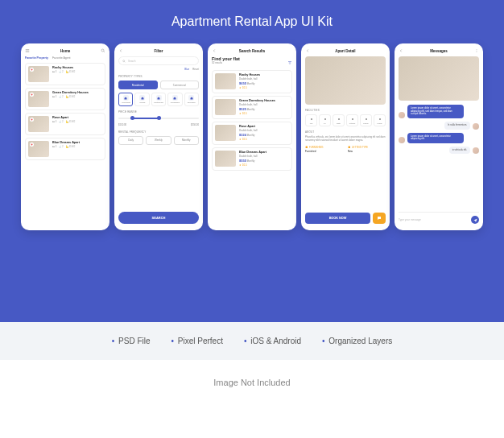 Image resolution: width=504 pixels, height=438 pixels. Describe the element at coordinates (192, 100) in the screenshot. I see `subtype-townhou: Townhou` at that location.